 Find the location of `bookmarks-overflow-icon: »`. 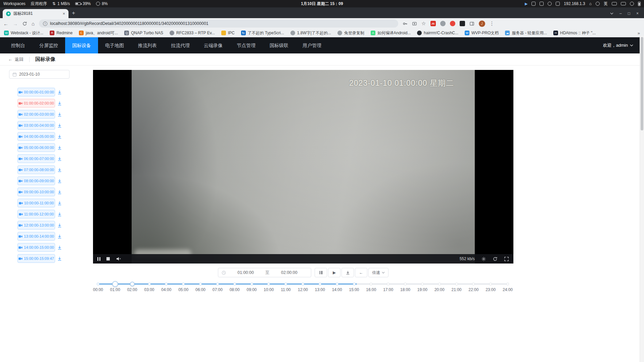

bookmarks-overflow-icon: » is located at coordinates (639, 33).